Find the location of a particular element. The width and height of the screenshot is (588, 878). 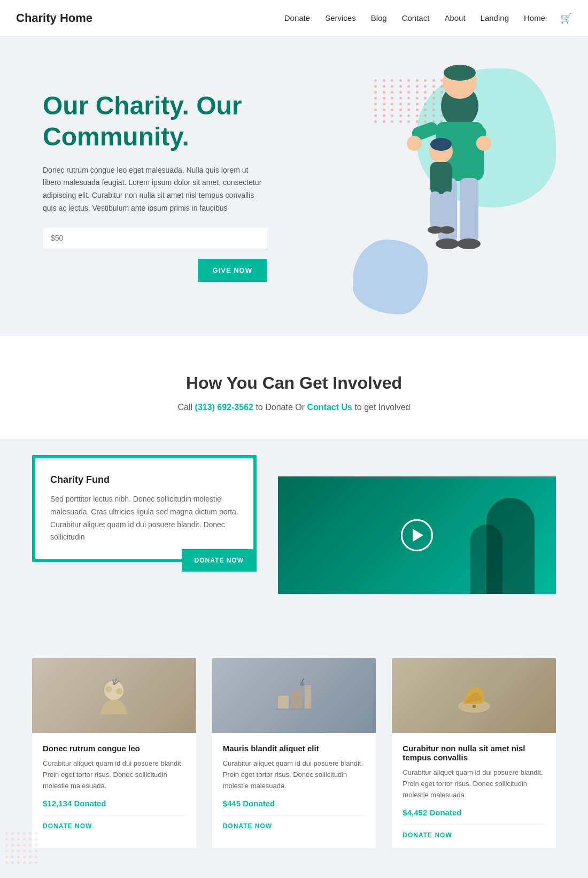

card-2-image is located at coordinates (294, 696).